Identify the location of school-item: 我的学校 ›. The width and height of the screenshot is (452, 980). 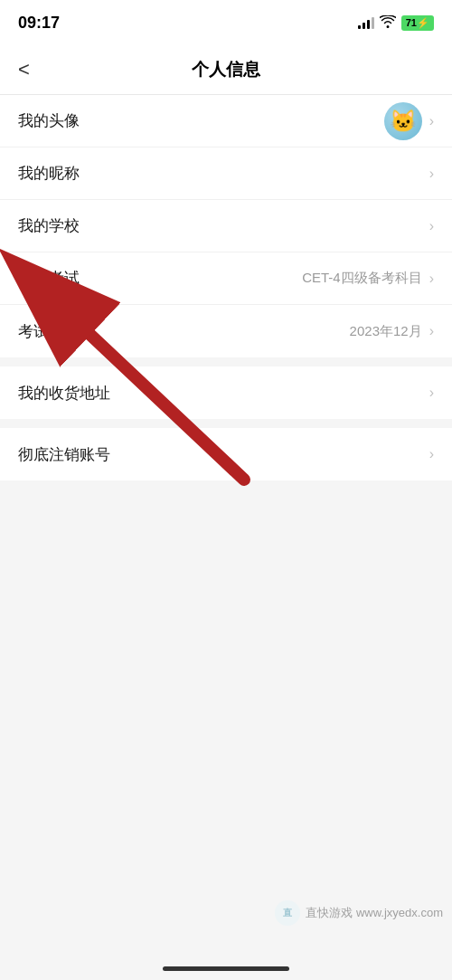
(226, 226).